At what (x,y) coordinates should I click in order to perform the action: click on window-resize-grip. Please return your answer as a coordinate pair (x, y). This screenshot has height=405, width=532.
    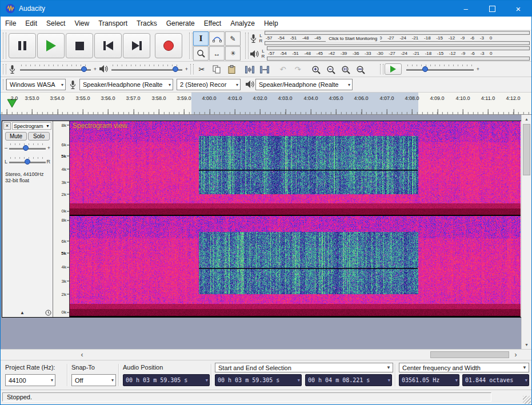
    Looking at the image, I should click on (527, 400).